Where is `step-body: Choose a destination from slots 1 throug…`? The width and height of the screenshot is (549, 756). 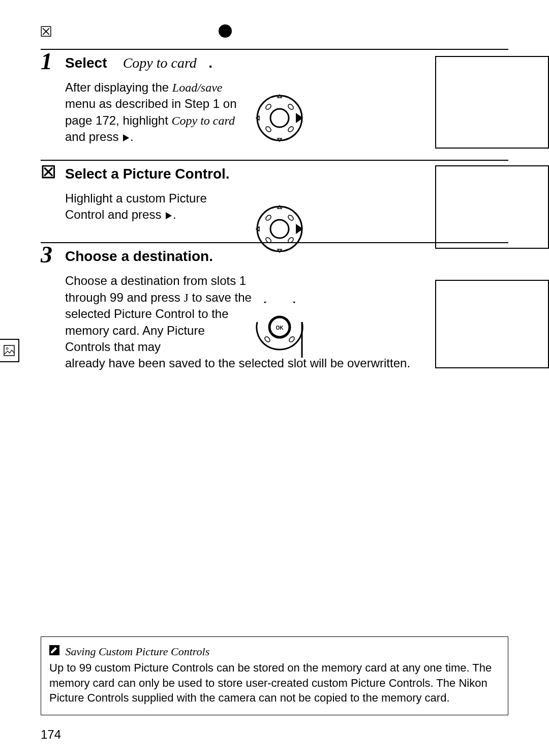
step-body: Choose a destination from slots 1 throug… is located at coordinates (253, 322).